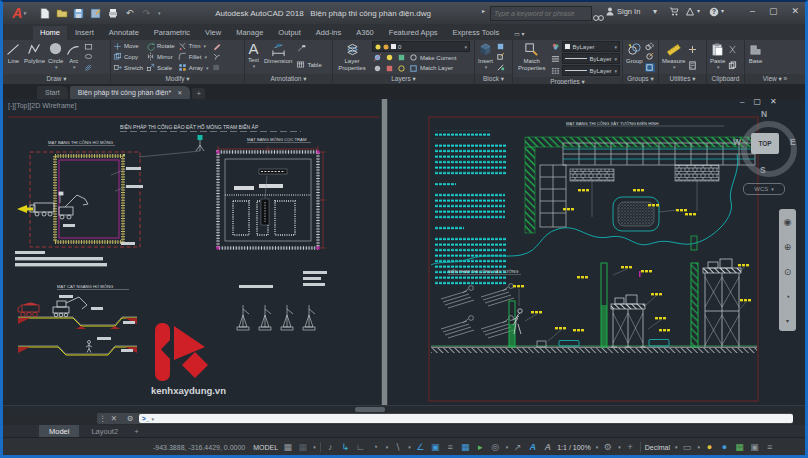  What do you see at coordinates (438, 58) in the screenshot?
I see `make-current-button: Make Current` at bounding box center [438, 58].